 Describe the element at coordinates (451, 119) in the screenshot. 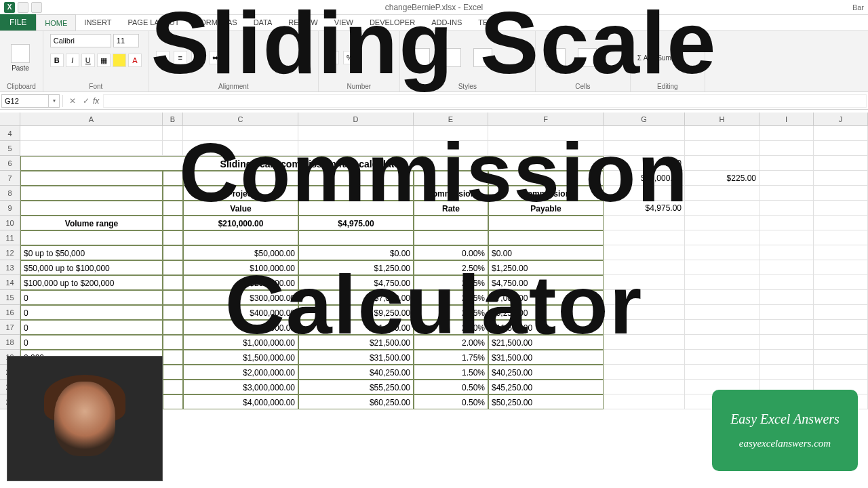

I see `col-header: E` at that location.